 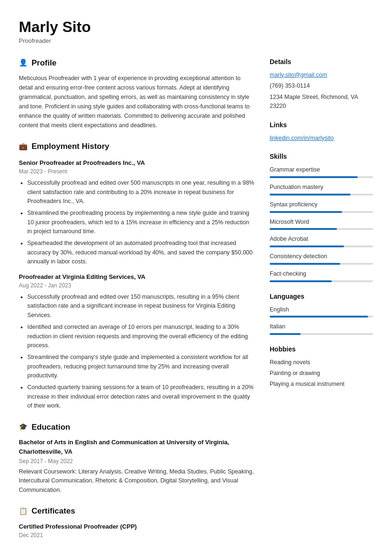 What do you see at coordinates (321, 384) in the screenshot?
I see `hobby-item: Playing a musical instrument` at bounding box center [321, 384].